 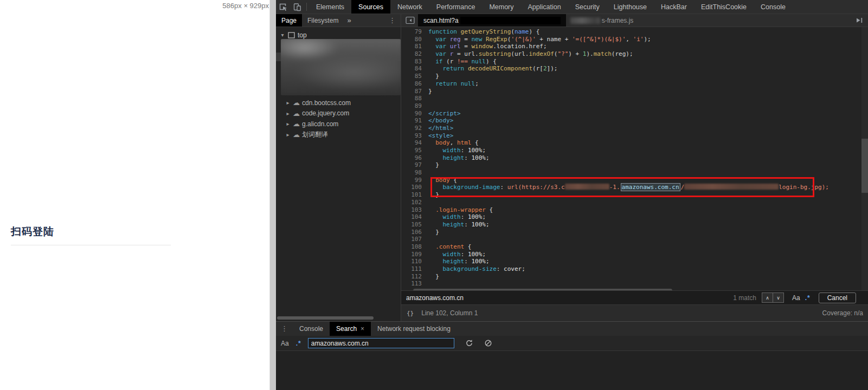 I want to click on line-number: 105, so click(x=415, y=225).